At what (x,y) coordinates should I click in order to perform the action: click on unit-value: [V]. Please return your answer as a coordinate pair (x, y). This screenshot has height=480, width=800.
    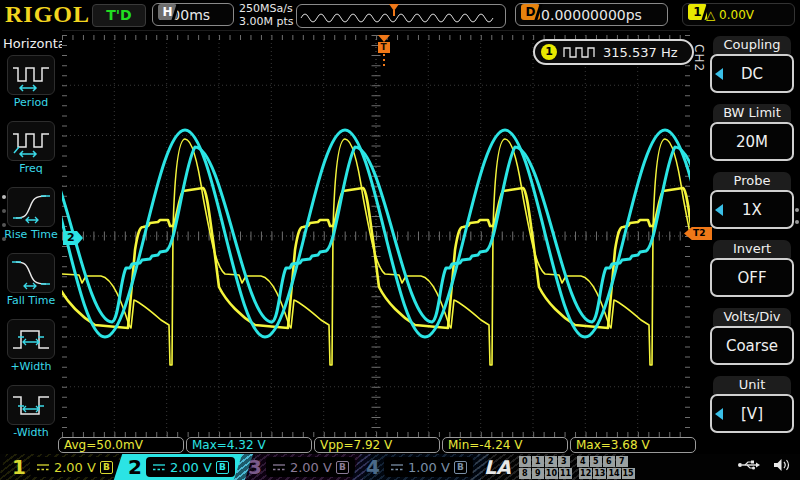
    Looking at the image, I should click on (752, 414).